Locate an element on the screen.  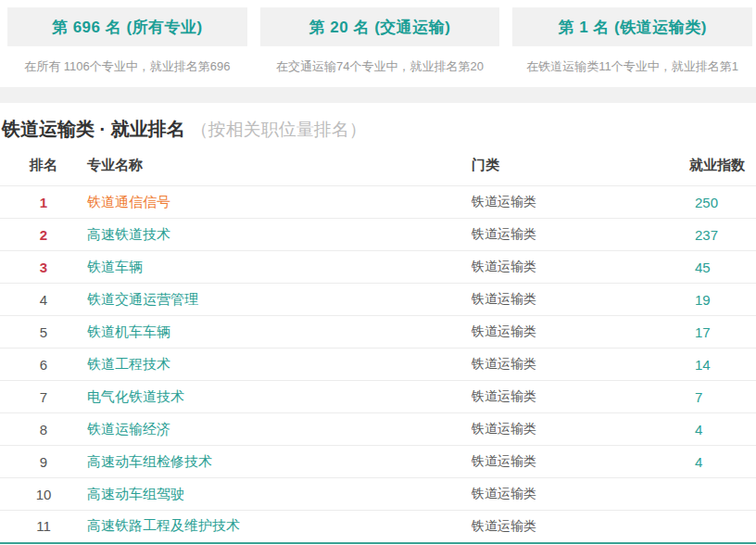
major-link: 铁道交通运营管理 is located at coordinates (143, 298).